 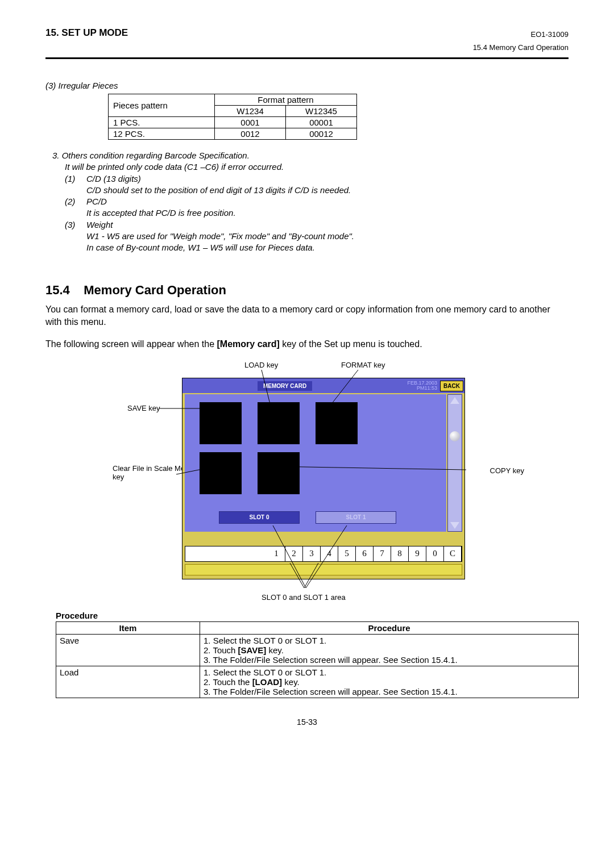 What do you see at coordinates (356, 518) in the screenshot?
I see `slot-1-button: SLOT 1` at bounding box center [356, 518].